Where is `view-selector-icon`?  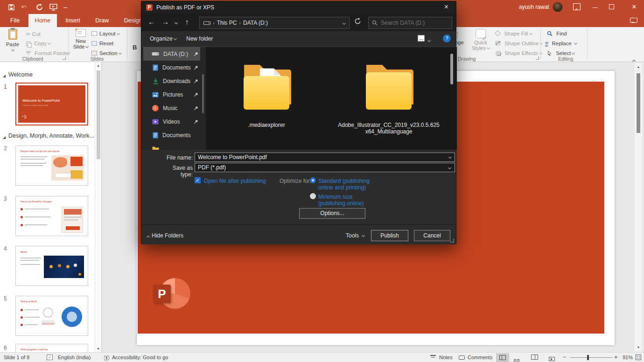
view-selector-icon is located at coordinates (421, 38).